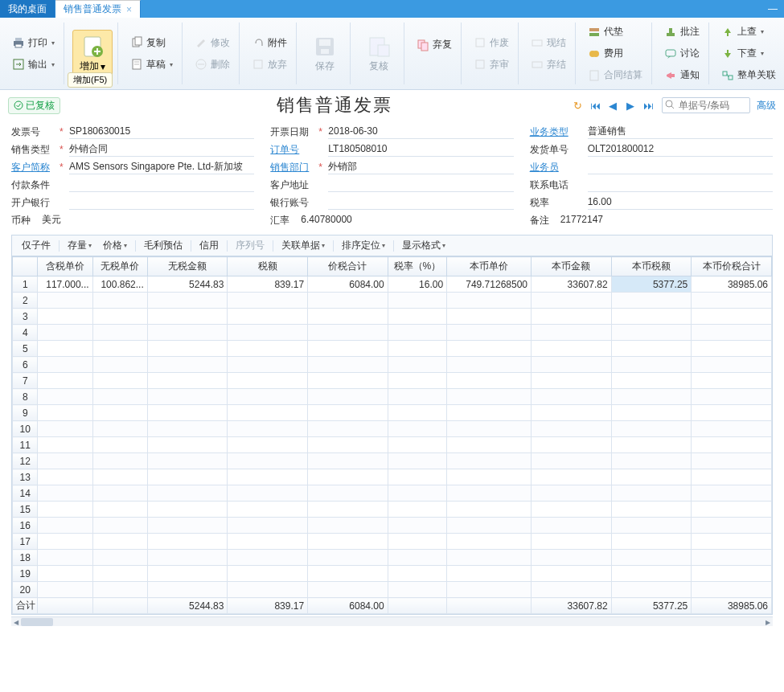 Image resolution: width=784 pixels, height=692 pixels. Describe the element at coordinates (187, 267) in the screenshot. I see `column-header: 无税金额` at that location.